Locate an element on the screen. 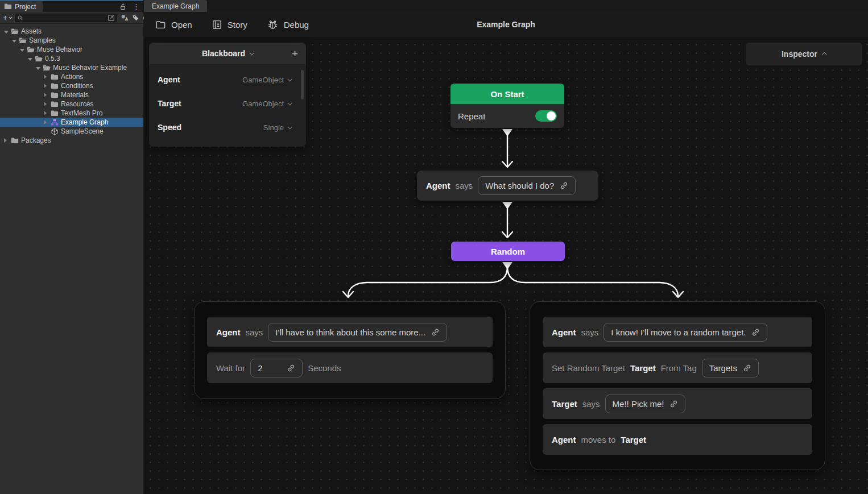 The width and height of the screenshot is (868, 494). node-agent-moves-to: Agent moves to Target is located at coordinates (677, 439).